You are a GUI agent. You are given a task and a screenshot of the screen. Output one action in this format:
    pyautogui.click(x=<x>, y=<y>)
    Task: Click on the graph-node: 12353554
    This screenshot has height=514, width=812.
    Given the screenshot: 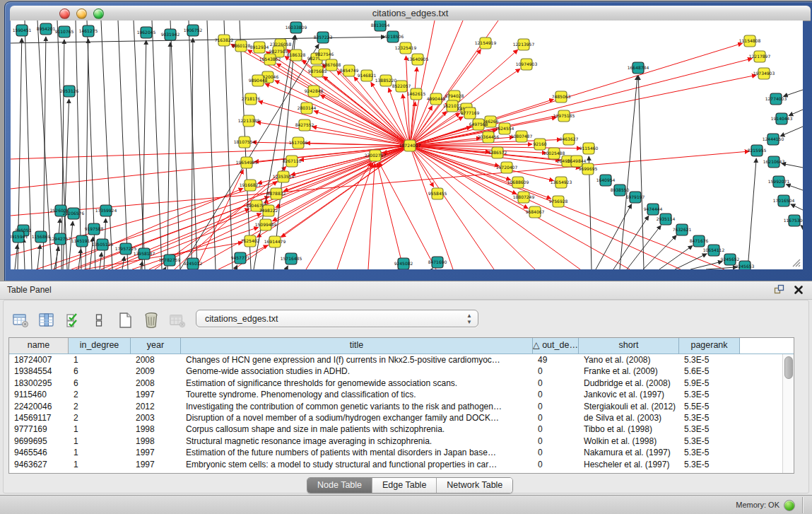 What is the action you would take?
    pyautogui.click(x=284, y=177)
    